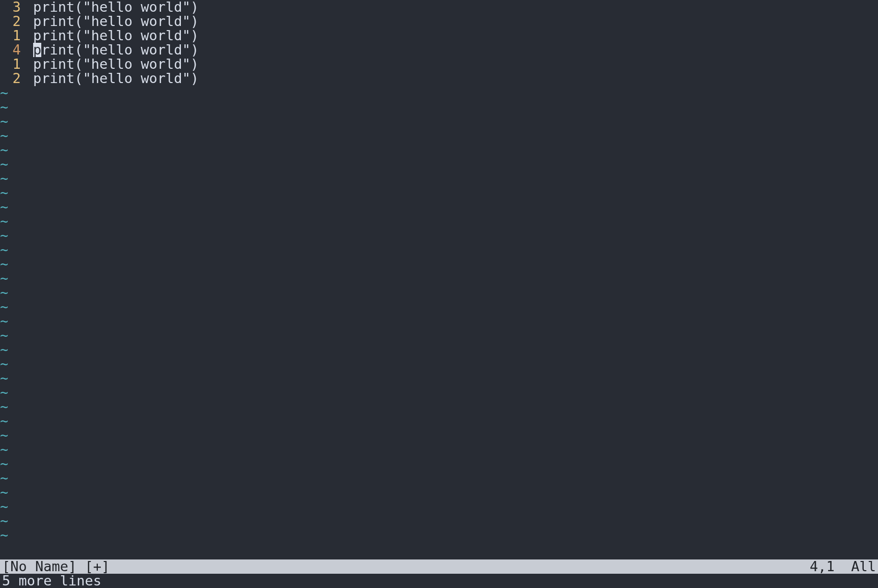 The height and width of the screenshot is (588, 878). What do you see at coordinates (864, 567) in the screenshot?
I see `status-percent: All` at bounding box center [864, 567].